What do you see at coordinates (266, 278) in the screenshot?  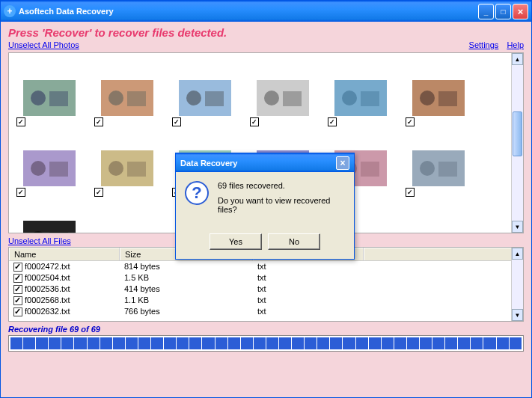 I see `table-row: f0002504.txt1.5 KBtxt` at bounding box center [266, 278].